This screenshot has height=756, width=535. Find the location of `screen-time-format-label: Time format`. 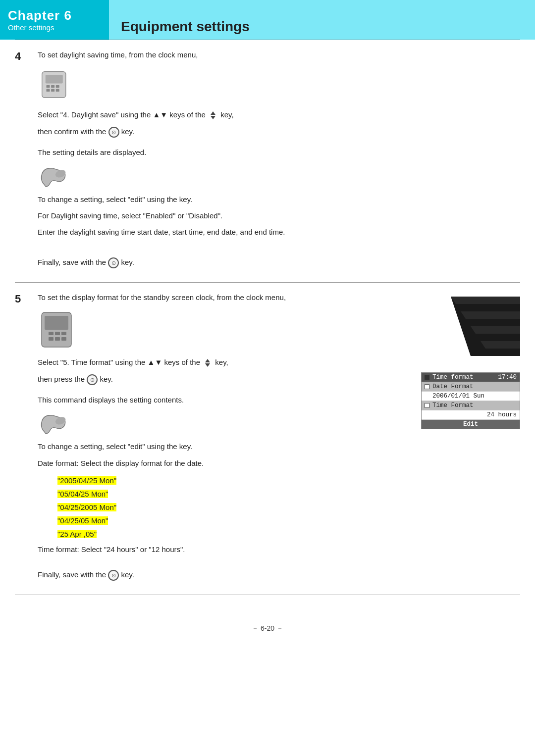

screen-time-format-label: Time format is located at coordinates (453, 377).